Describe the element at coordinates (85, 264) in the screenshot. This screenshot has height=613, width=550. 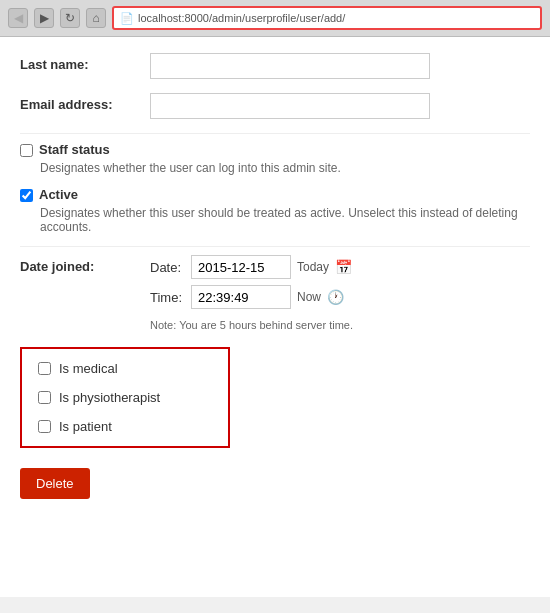
I see `date-joined-label: Date joined:` at that location.